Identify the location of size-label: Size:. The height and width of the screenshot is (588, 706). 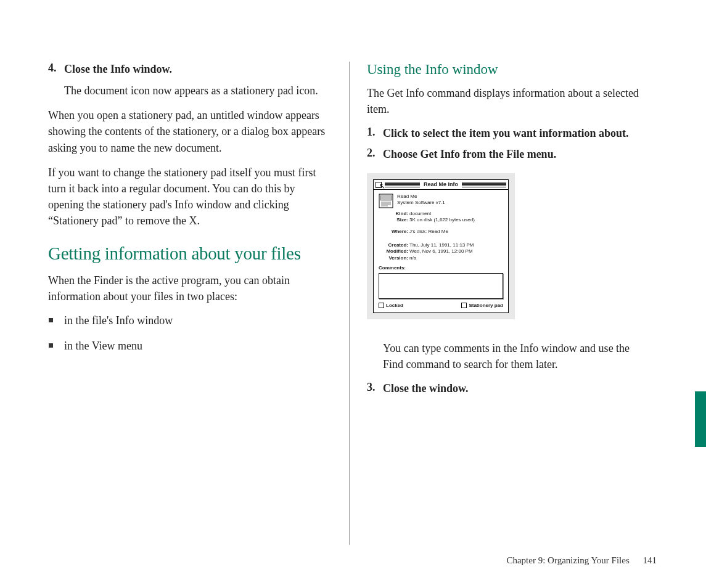
(394, 220).